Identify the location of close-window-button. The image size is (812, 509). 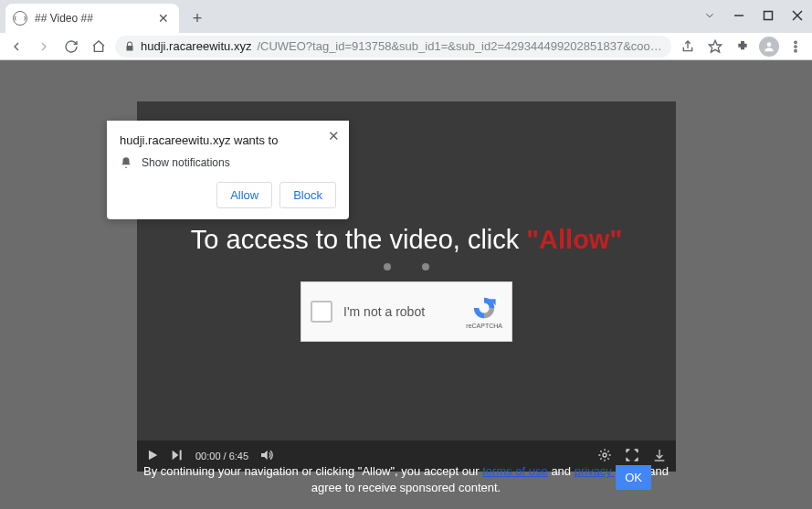
(797, 16).